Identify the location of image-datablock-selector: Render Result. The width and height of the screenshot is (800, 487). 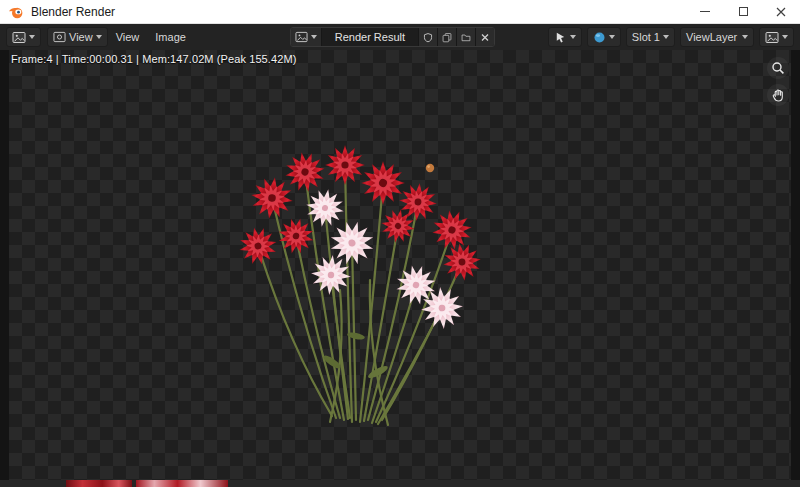
(392, 37).